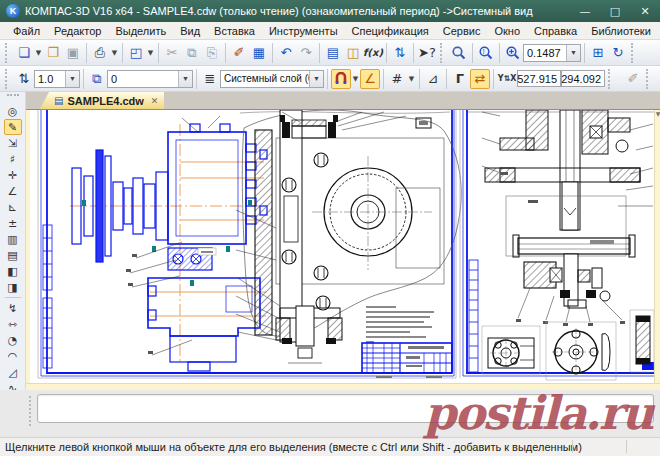 The width and height of the screenshot is (660, 456). Describe the element at coordinates (657, 246) in the screenshot. I see `vertical-scrollbar: ▼` at that location.